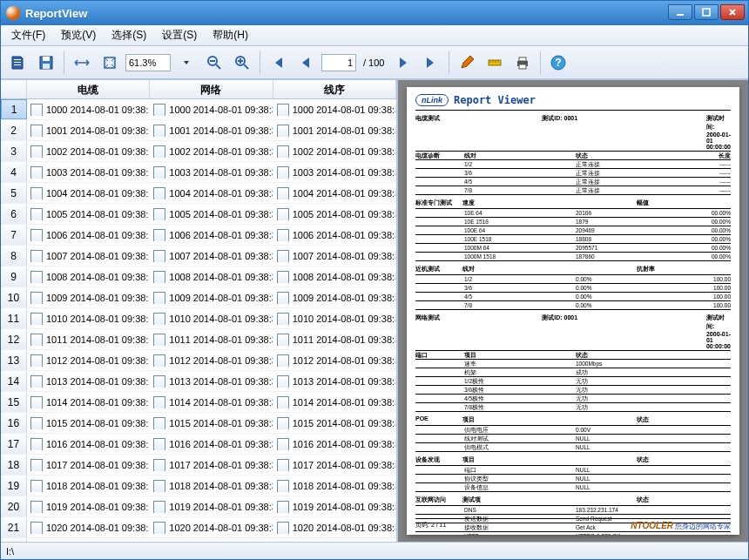  What do you see at coordinates (199, 507) in the screenshot?
I see `table-row: 201019 2014-08-01 09:38:261019 2014-08-0…` at bounding box center [199, 507].